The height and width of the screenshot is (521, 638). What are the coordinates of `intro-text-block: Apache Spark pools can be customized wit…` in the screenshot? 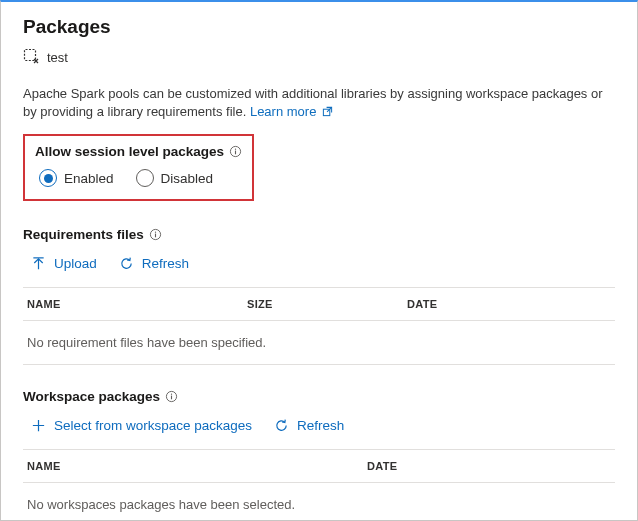 It's located at (319, 102).